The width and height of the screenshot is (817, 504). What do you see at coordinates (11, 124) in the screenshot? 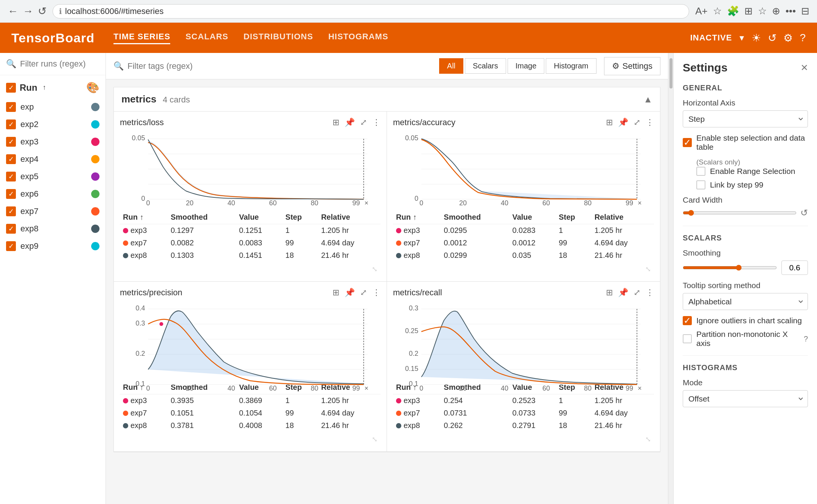
I see `run-checkbox-exp2: ✓` at bounding box center [11, 124].